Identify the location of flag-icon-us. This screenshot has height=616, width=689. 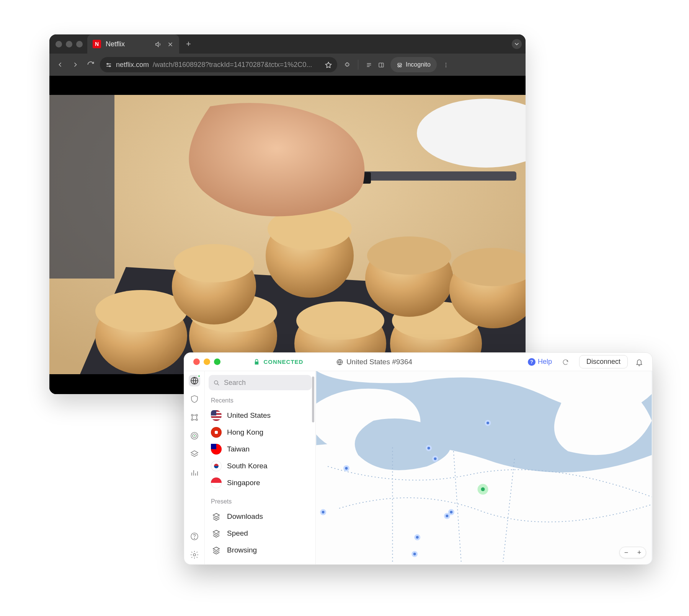
(216, 416).